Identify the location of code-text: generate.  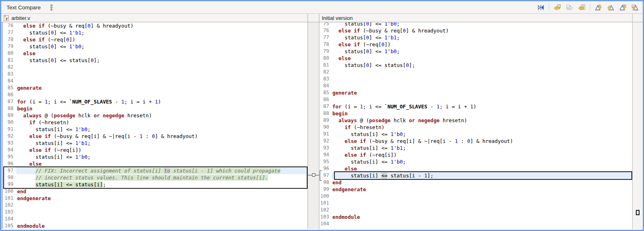
(162, 88).